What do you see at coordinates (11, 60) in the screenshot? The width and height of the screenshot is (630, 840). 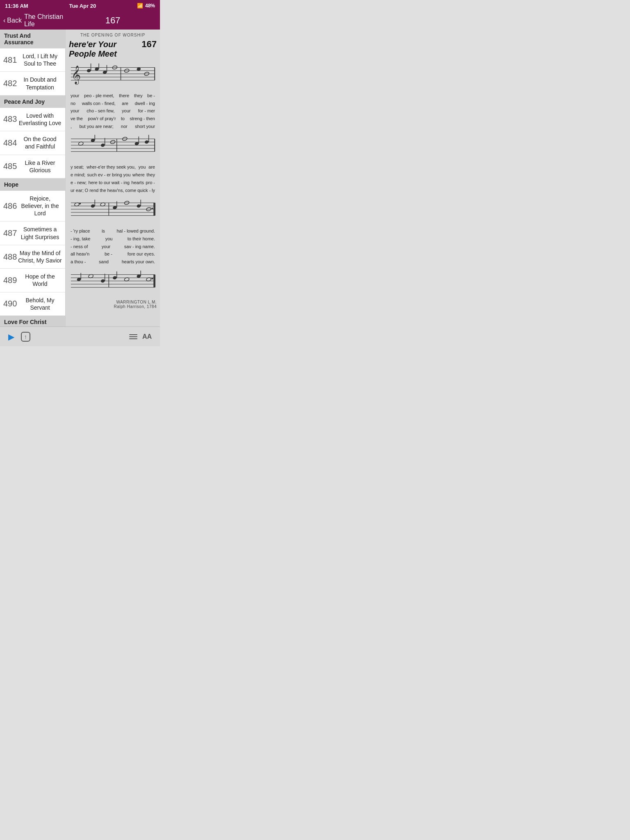 I see `hymn-number: 481` at bounding box center [11, 60].